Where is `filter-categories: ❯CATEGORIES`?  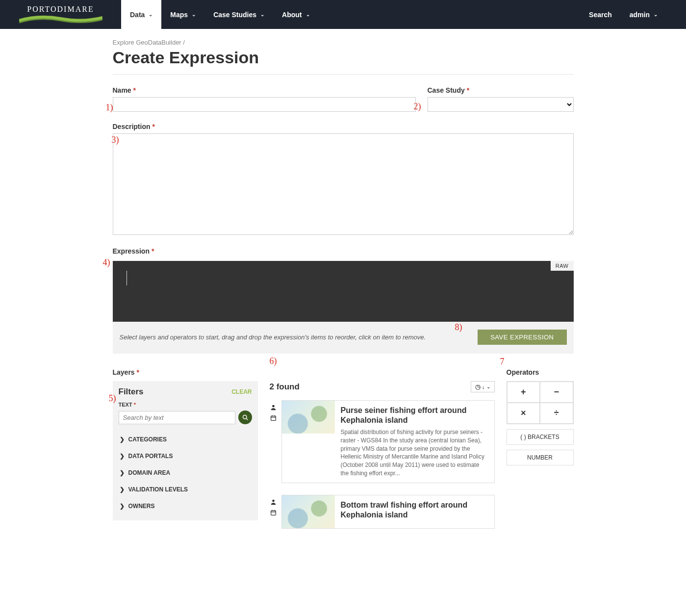
filter-categories: ❯CATEGORIES is located at coordinates (185, 439).